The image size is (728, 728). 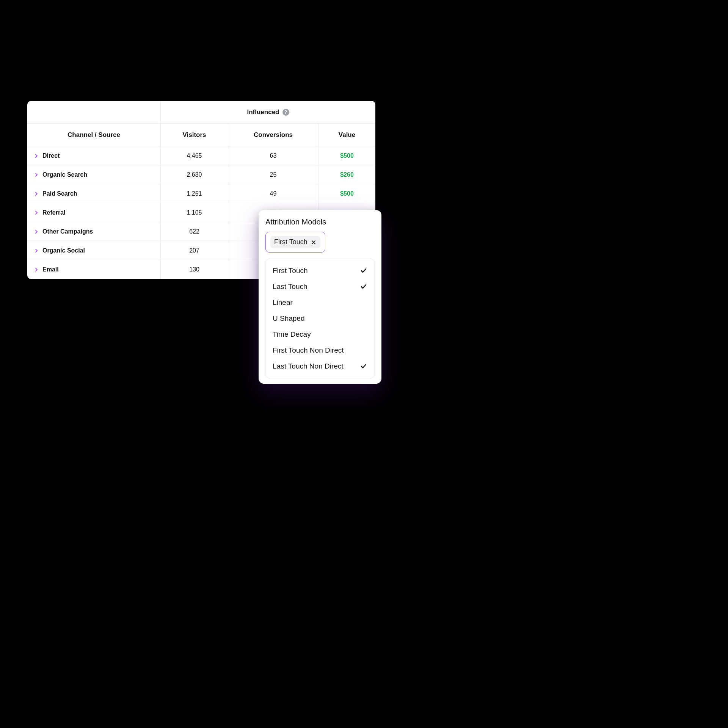 What do you see at coordinates (195, 135) in the screenshot?
I see `col-visitors: Visitors` at bounding box center [195, 135].